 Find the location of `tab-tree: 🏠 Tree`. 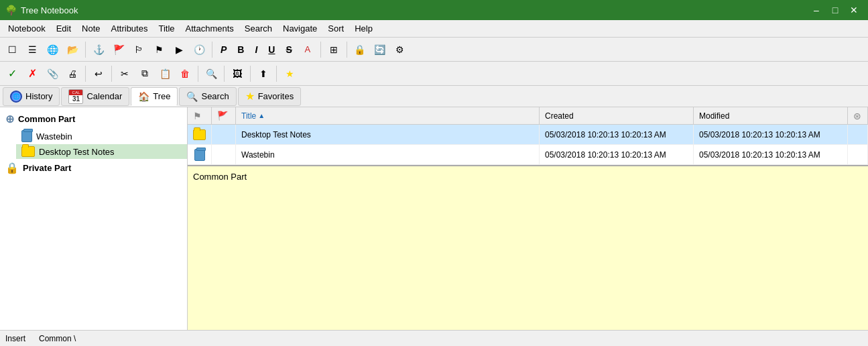

tab-tree: 🏠 Tree is located at coordinates (154, 97).